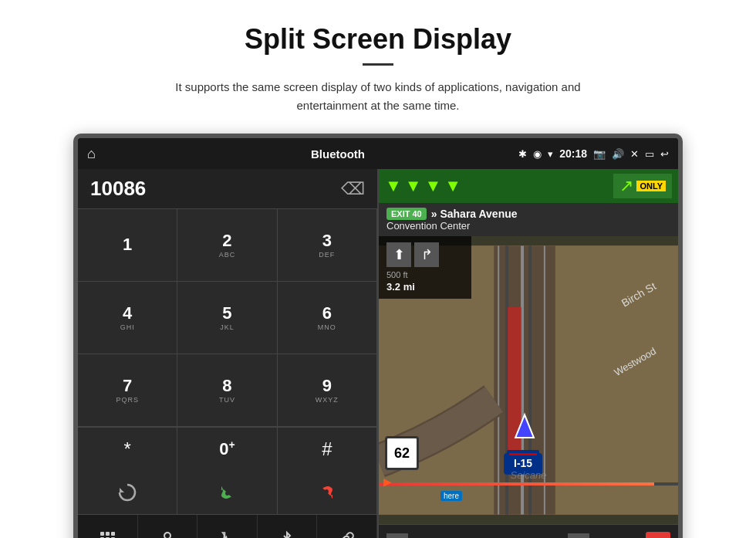  What do you see at coordinates (167, 534) in the screenshot?
I see `contacts-icon` at bounding box center [167, 534].